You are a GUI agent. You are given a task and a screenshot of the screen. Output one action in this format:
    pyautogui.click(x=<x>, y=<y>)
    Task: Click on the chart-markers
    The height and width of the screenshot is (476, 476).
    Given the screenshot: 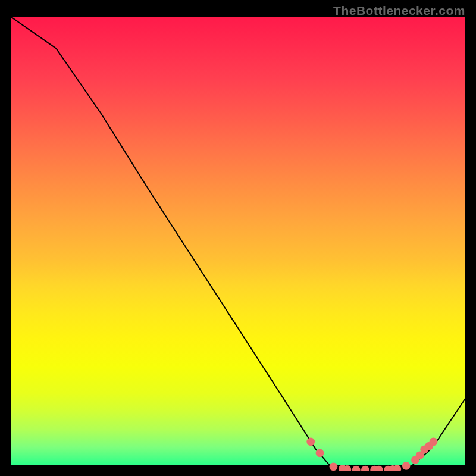 What is the action you would take?
    pyautogui.click(x=372, y=455)
    